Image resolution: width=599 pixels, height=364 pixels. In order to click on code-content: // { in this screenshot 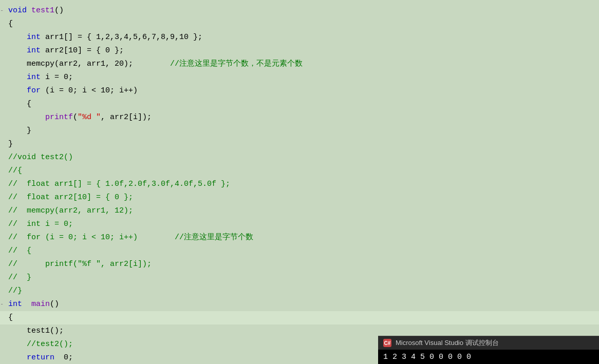, I will do `click(303, 251)`.